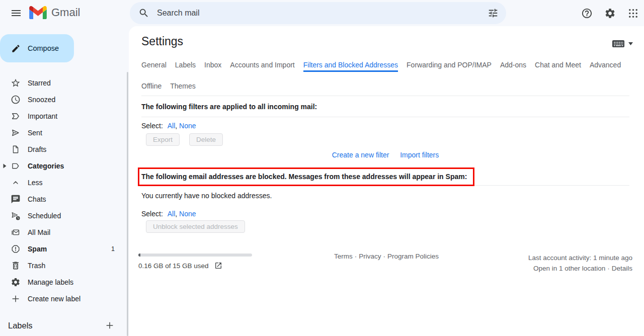  I want to click on page-title: Settings, so click(385, 41).